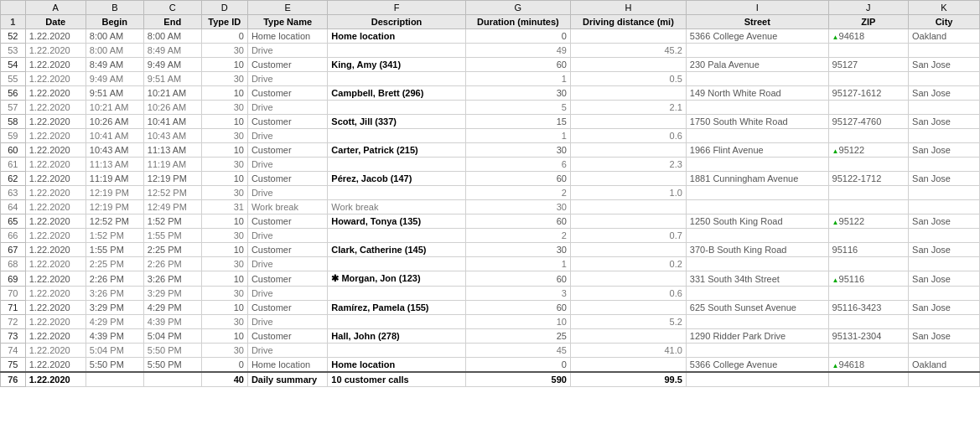  What do you see at coordinates (628, 350) in the screenshot?
I see `cell-distance: 41.0` at bounding box center [628, 350].